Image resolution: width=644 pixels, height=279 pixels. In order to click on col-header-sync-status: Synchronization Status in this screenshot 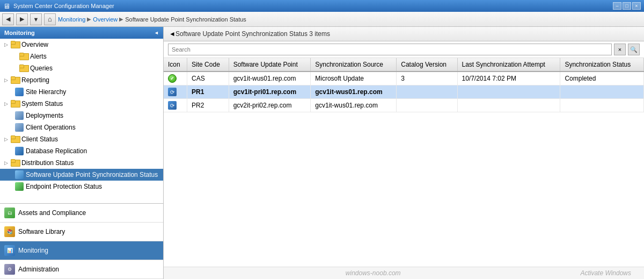, I will do `click(602, 65)`.